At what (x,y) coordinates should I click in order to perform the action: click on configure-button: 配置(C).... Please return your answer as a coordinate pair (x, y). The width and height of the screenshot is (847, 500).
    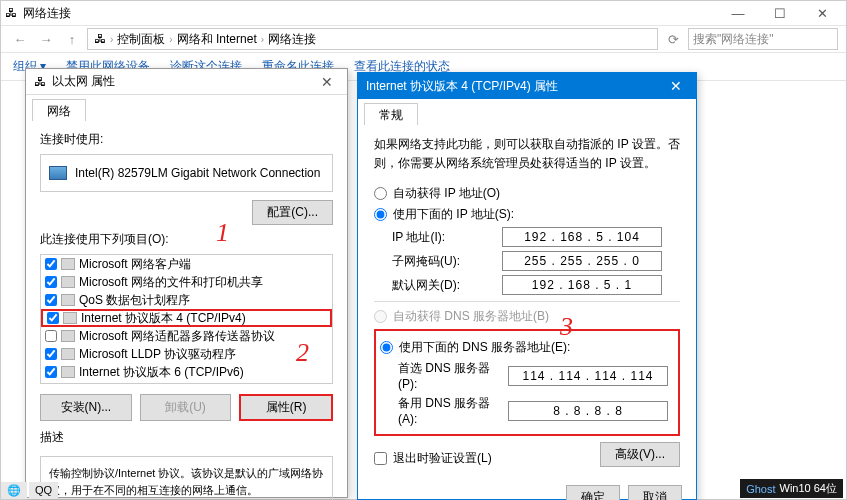
    Looking at the image, I should click on (292, 212).